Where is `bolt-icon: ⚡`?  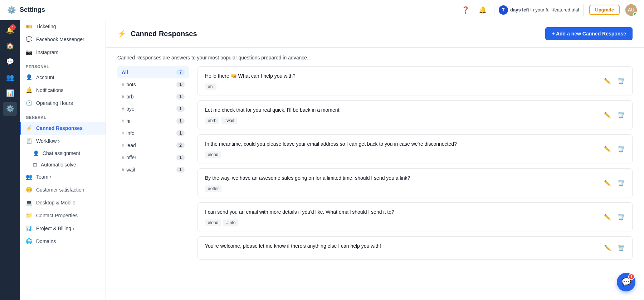 bolt-icon: ⚡ is located at coordinates (122, 34).